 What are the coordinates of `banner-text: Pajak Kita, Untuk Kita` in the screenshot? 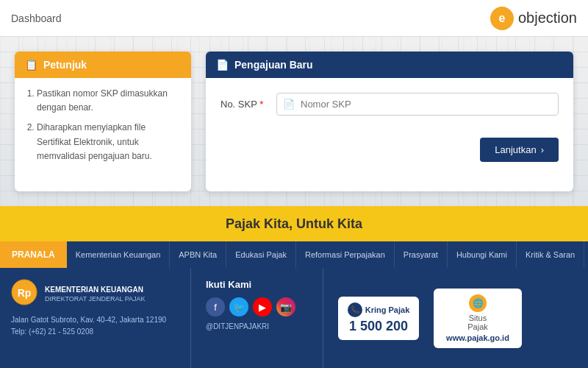 It's located at (294, 224).